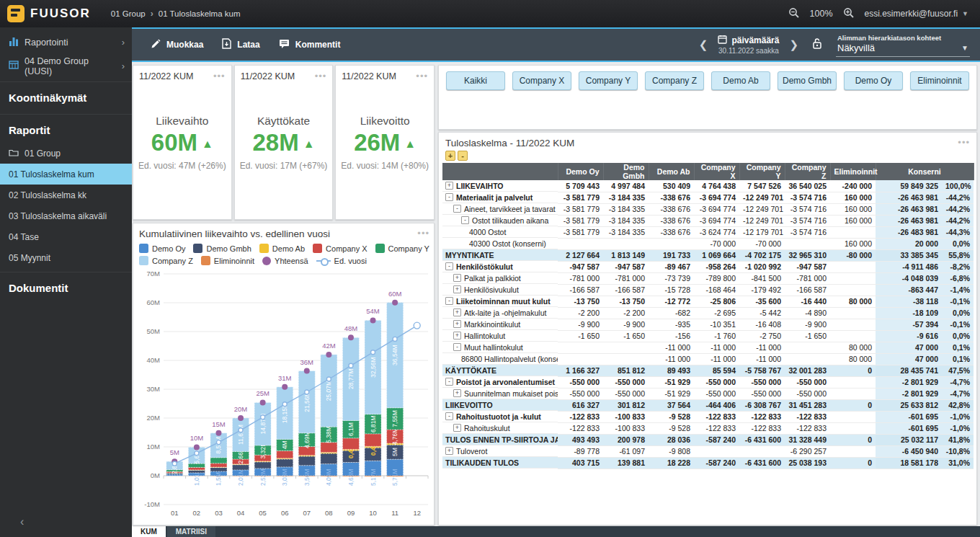 This screenshot has height=537, width=980. I want to click on legend-item-company-z: Company Z, so click(166, 261).